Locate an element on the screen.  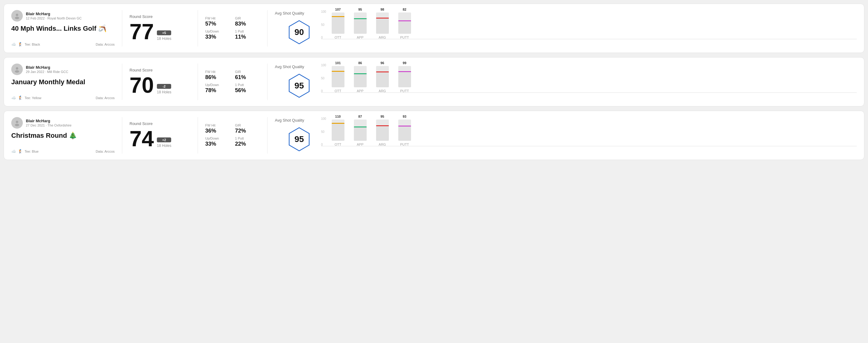
bar-value: 99 is located at coordinates (404, 63).